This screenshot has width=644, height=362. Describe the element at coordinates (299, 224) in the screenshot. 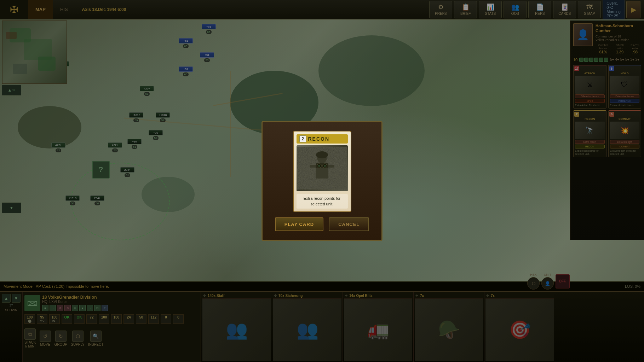

I see `play-card-button: PLAY CARD` at that location.